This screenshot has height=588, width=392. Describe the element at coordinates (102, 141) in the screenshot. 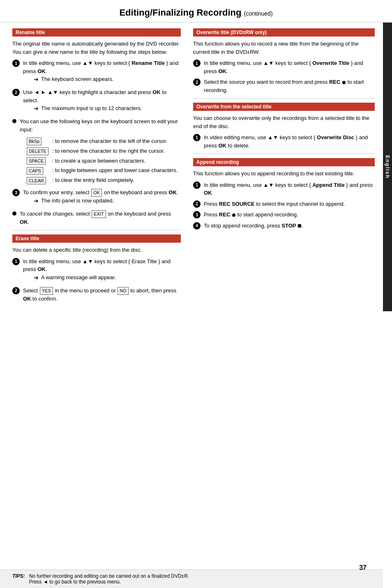

I see `key-row-bksp: BkSp : to remove the character to the le…` at that location.